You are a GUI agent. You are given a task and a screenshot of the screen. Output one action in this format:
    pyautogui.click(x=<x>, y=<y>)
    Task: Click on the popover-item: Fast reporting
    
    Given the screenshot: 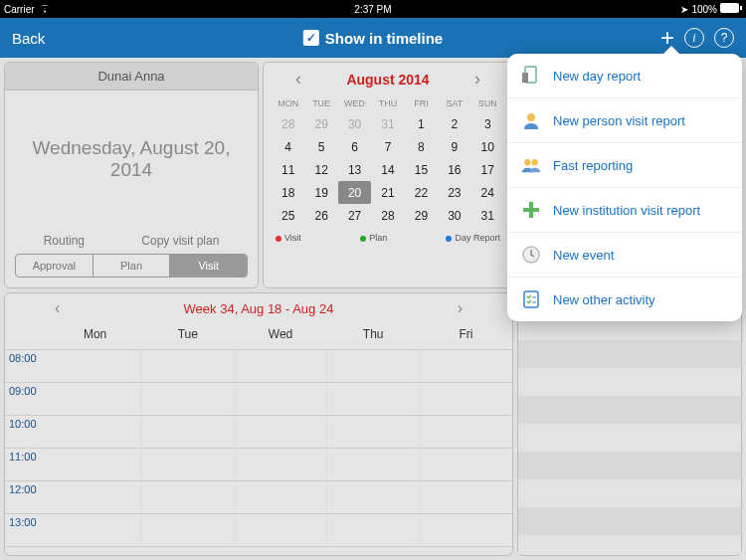 What is the action you would take?
    pyautogui.click(x=625, y=165)
    